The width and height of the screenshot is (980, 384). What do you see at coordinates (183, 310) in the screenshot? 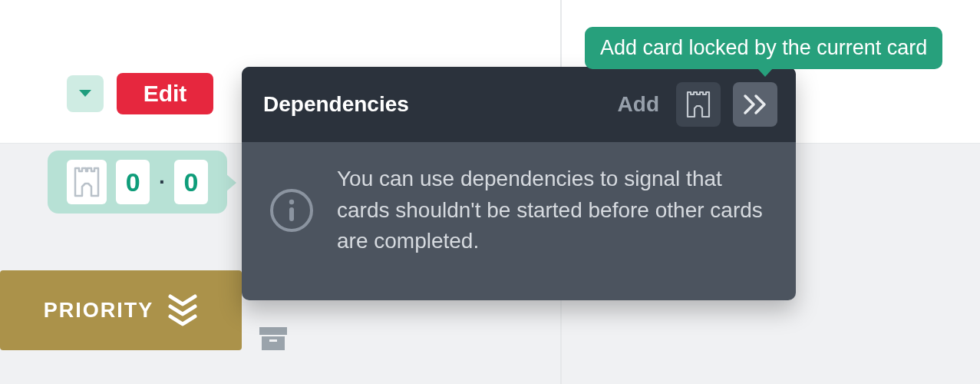
I see `chevron-down-stack-icon` at bounding box center [183, 310].